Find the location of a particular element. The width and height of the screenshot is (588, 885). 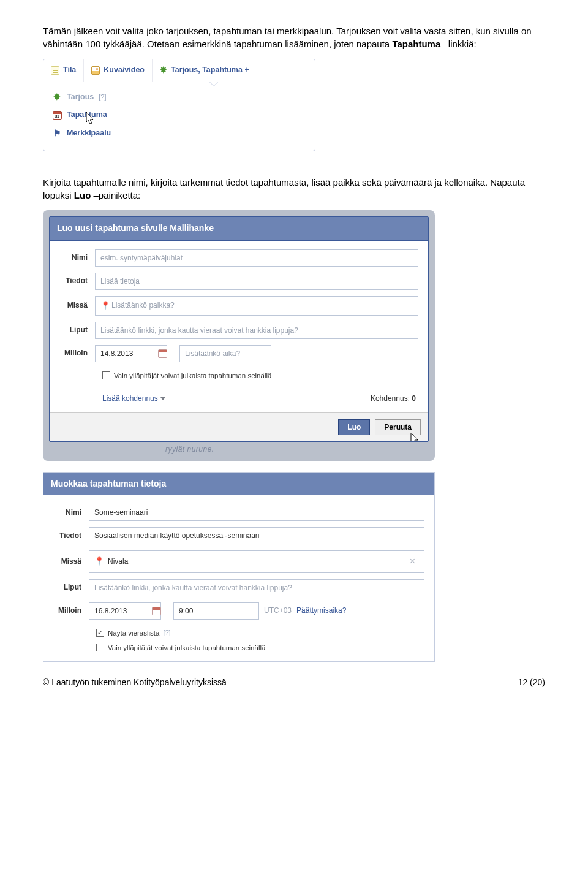

selected-tab-pointer-icon is located at coordinates (214, 84).